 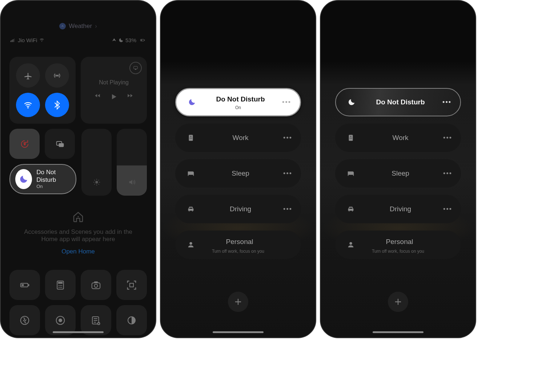 I want to click on brightness-slider, so click(x=97, y=162).